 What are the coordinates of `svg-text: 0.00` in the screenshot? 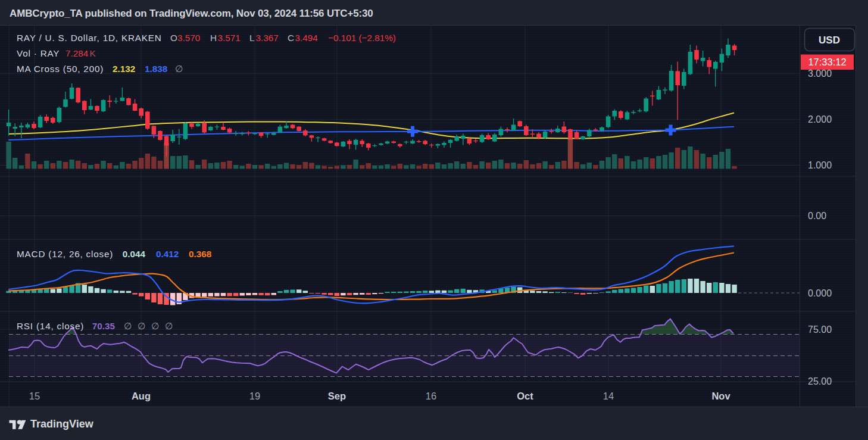 It's located at (817, 216).